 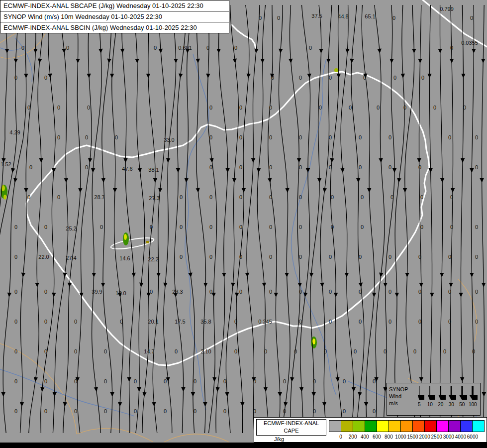 What do you see at coordinates (180, 322) in the screenshot?
I see `map-value: 17.5` at bounding box center [180, 322].